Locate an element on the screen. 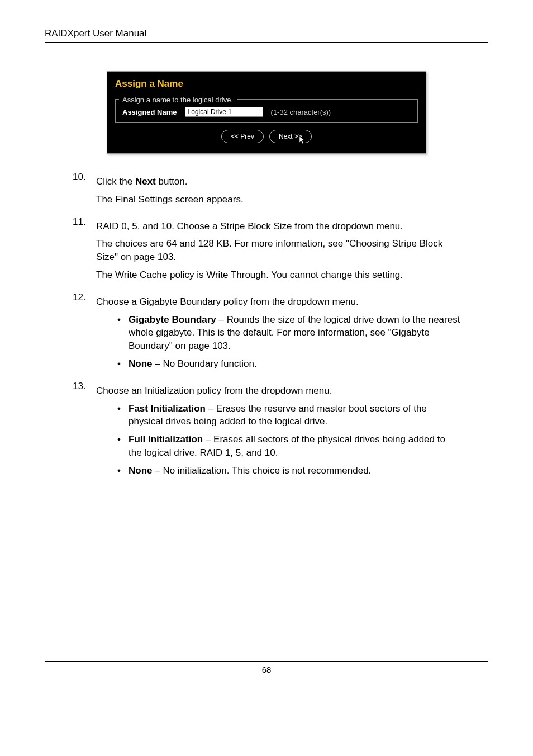 This screenshot has width=533, height=756. step-10-number: 10. is located at coordinates (84, 191).